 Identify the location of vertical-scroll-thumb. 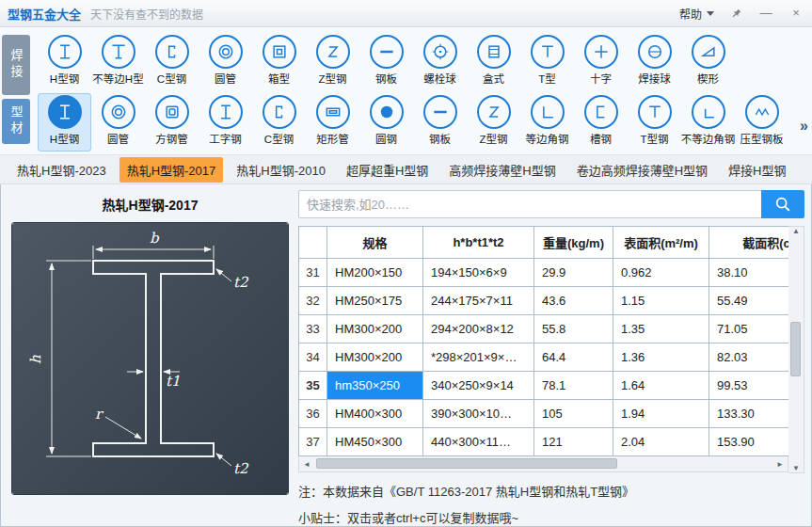
(796, 349).